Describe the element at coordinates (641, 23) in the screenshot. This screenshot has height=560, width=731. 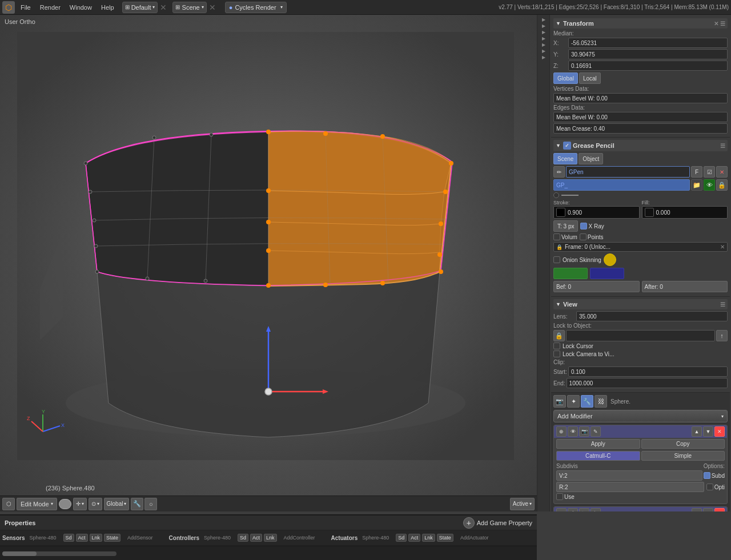
I see `transform-header: ▼ Transform ✕ ☰` at that location.